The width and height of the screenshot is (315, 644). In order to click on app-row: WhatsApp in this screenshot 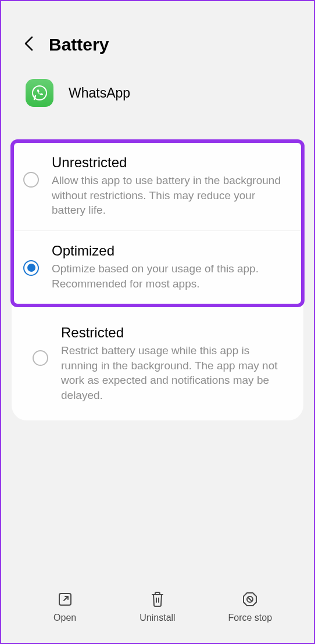, I will do `click(158, 98)`.